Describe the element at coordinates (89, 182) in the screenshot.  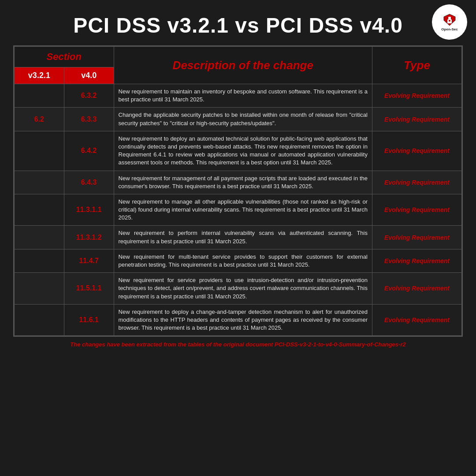
I see `v40-cell: 6.4.3` at that location.